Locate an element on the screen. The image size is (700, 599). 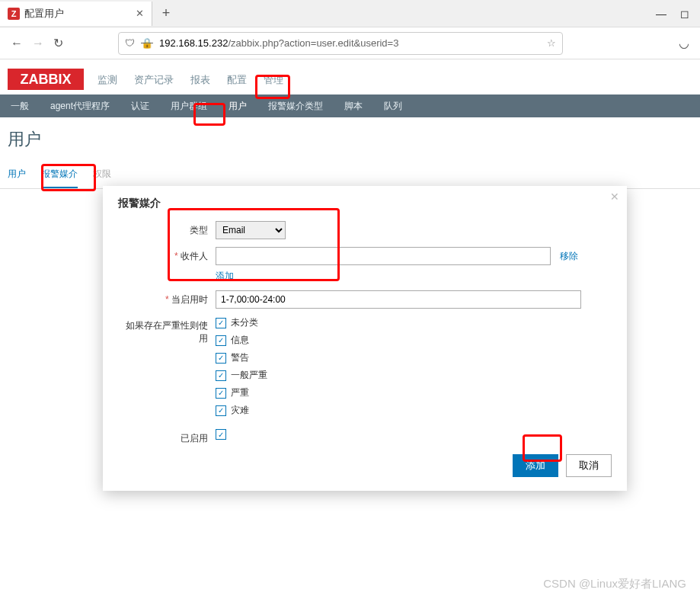
checkbox-warning: ✓ is located at coordinates (221, 358).